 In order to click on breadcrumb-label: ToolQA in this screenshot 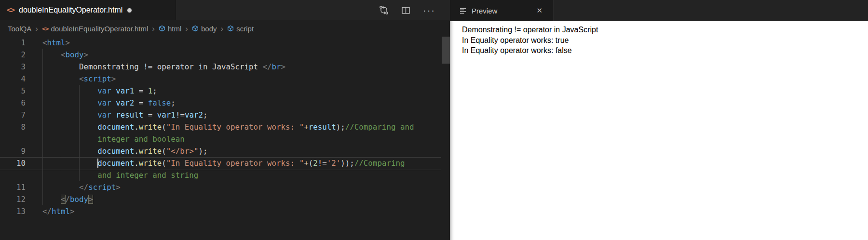, I will do `click(19, 29)`.